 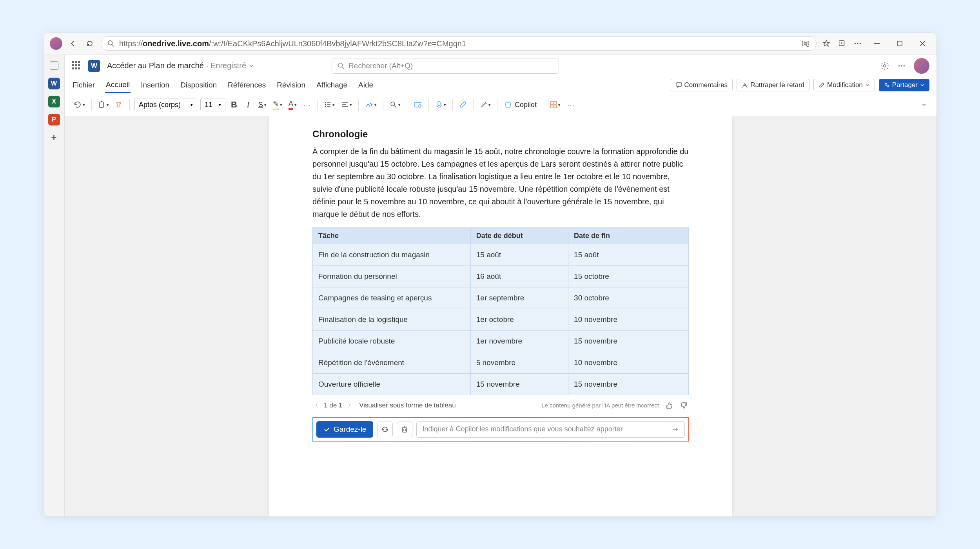 I want to click on regenerate-button, so click(x=385, y=429).